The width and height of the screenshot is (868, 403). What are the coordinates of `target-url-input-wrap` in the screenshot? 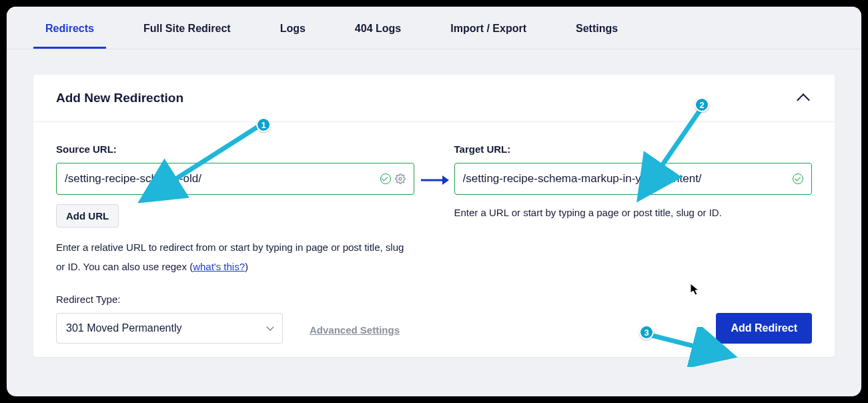 It's located at (634, 179).